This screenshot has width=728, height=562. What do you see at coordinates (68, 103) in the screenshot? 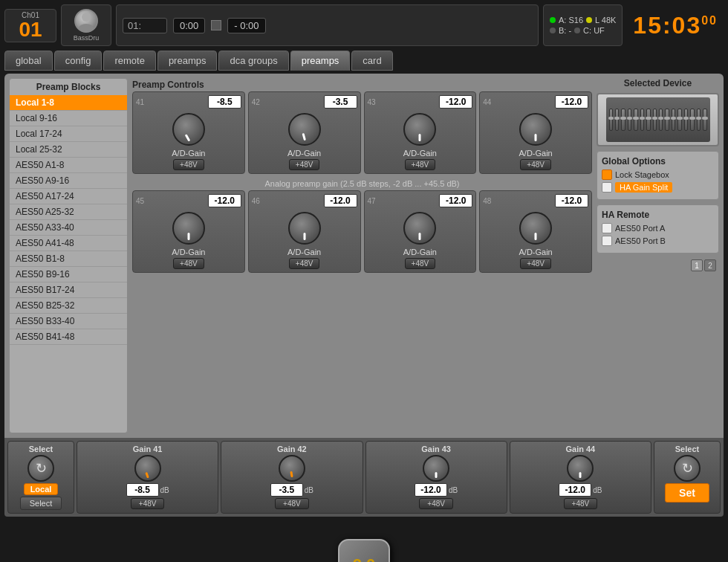
I see `block-item-local-1-8: Local 1-8` at bounding box center [68, 103].